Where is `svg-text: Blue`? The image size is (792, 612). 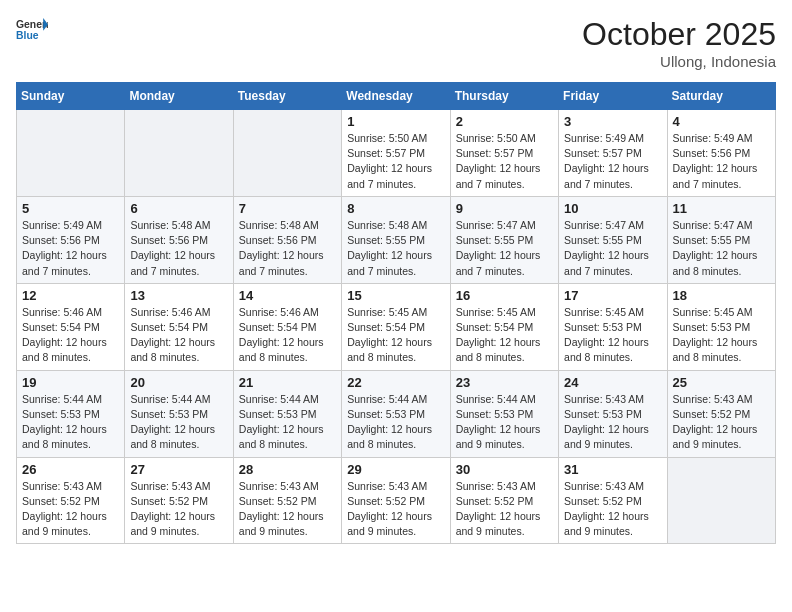 svg-text: Blue is located at coordinates (28, 36).